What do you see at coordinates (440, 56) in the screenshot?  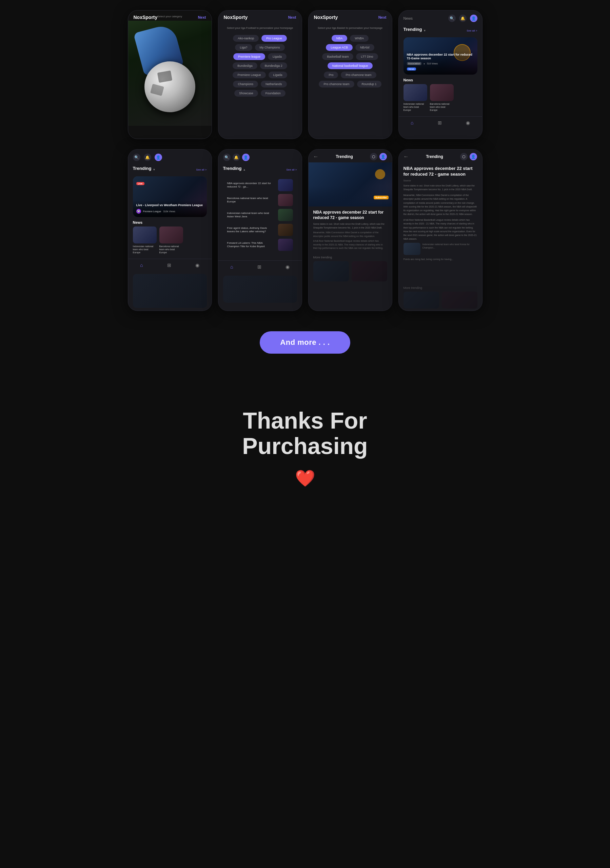 I see `trending-hero-card: NBA approves december 22 start for reduc…` at bounding box center [440, 56].